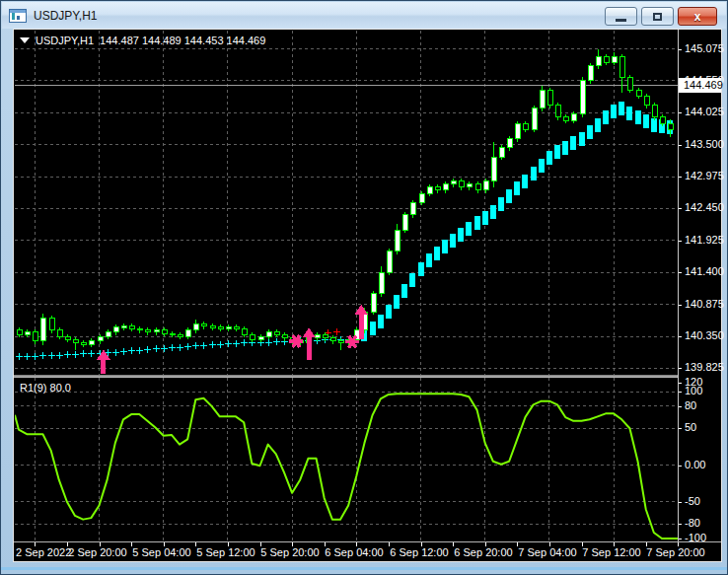 This screenshot has height=575, width=728. I want to click on price-axis-label: 141.925, so click(704, 240).